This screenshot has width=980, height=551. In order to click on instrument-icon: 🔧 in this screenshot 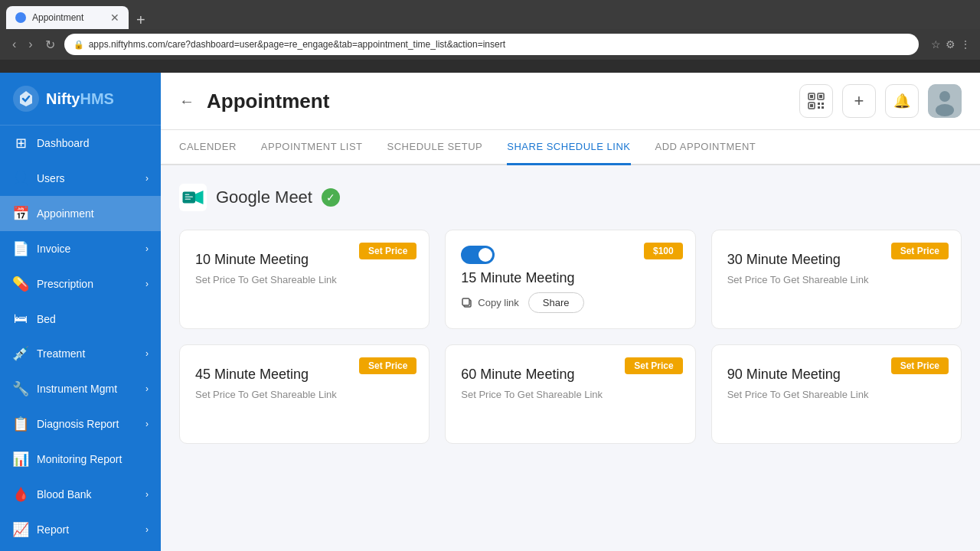, I will do `click(21, 389)`.